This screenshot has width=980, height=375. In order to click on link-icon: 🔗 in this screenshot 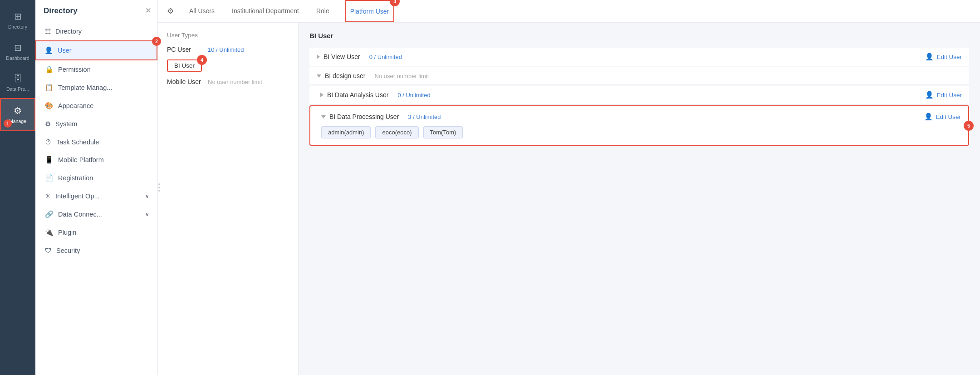, I will do `click(49, 214)`.